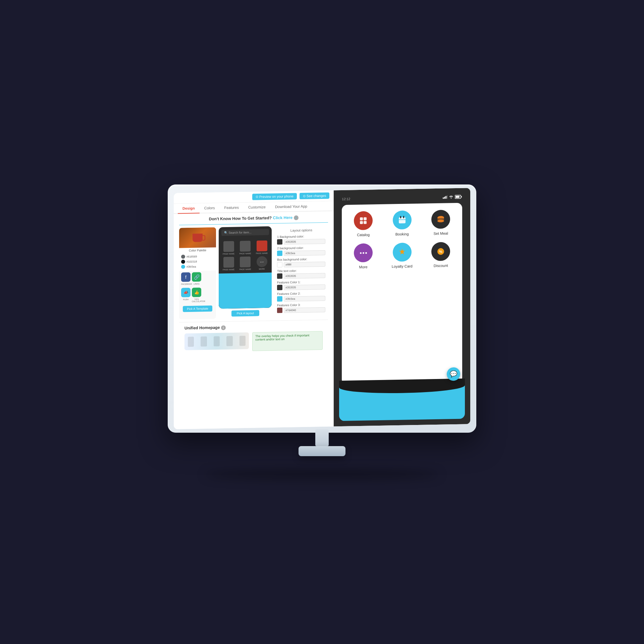 Image resolution: width=644 pixels, height=644 pixels. Describe the element at coordinates (223, 328) in the screenshot. I see `unified-info-icon: i` at that location.